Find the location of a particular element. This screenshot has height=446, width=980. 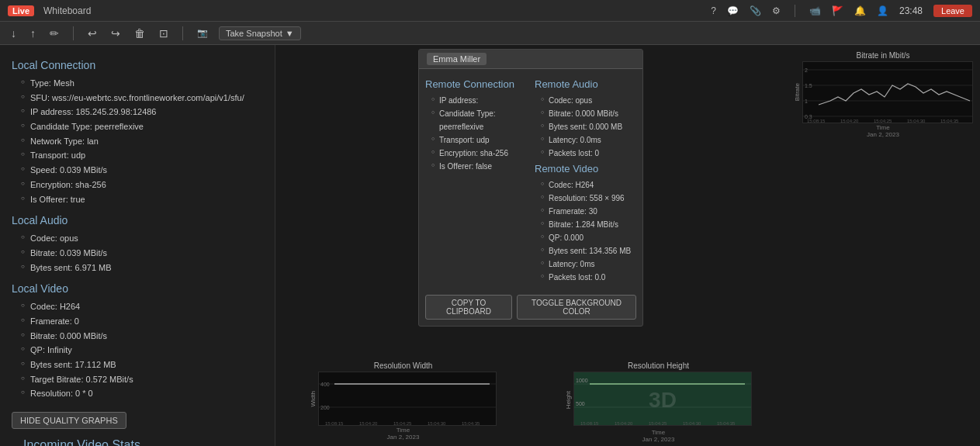

local-connection-list: Type: Mesh SFU: wss://eu-webrtc.svc.fron… is located at coordinates (137, 141).